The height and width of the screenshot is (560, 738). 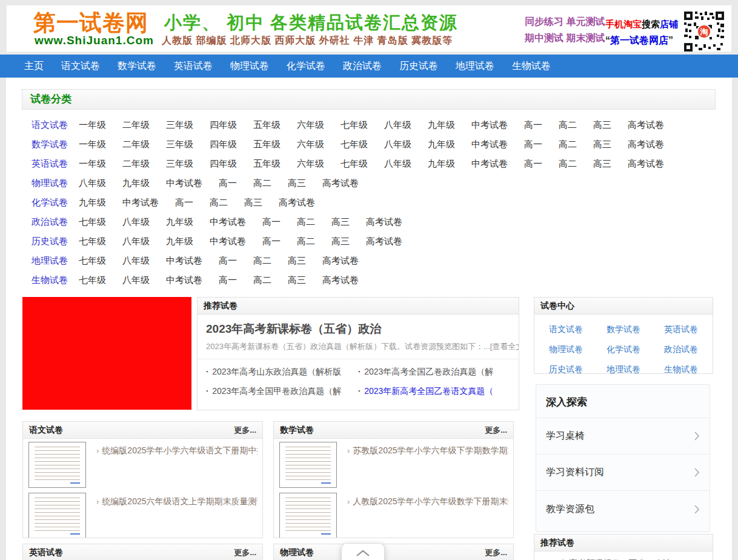 What do you see at coordinates (250, 67) in the screenshot?
I see `nav-item: 物理试卷` at bounding box center [250, 67].